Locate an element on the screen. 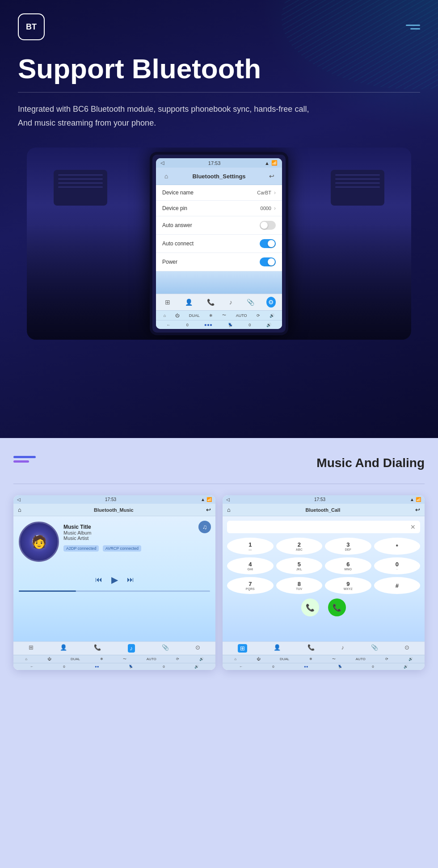 Image resolution: width=438 pixels, height=868 pixels. d-airflow-btn: 〜 is located at coordinates (334, 659).